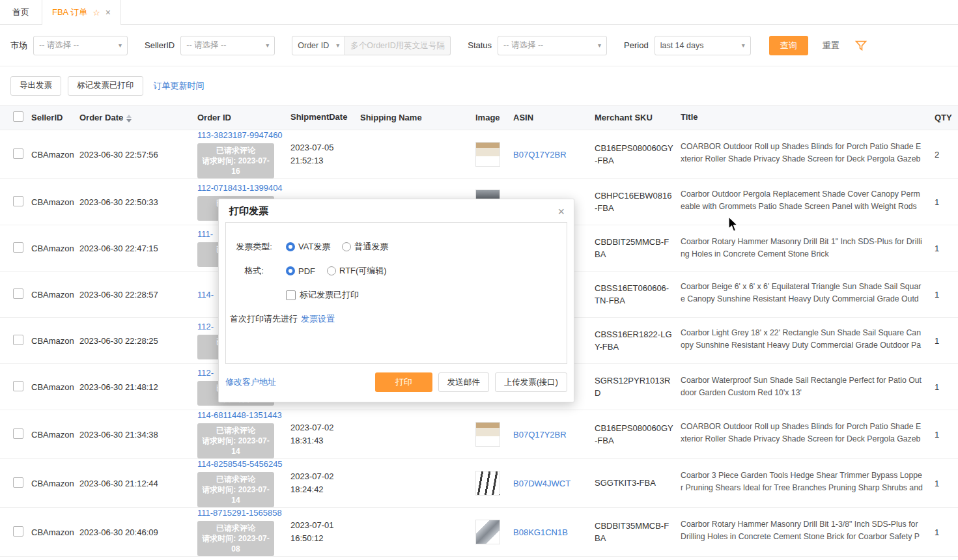 Image resolution: width=958 pixels, height=560 pixels. Describe the element at coordinates (138, 341) in the screenshot. I see `cell-order-date: 2023-06-30 22:28:25` at that location.